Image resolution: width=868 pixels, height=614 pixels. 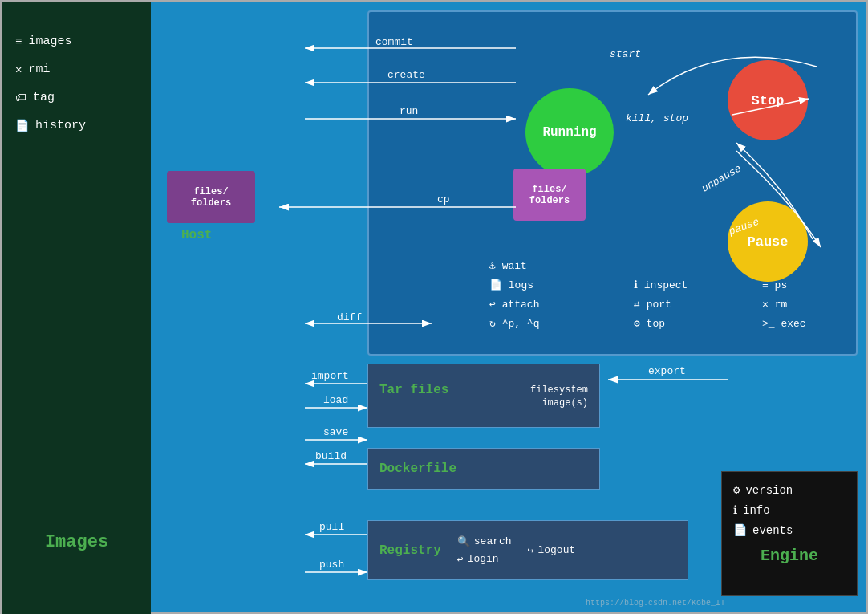 What do you see at coordinates (550, 194) in the screenshot?
I see `container-files-box: files/folders` at bounding box center [550, 194].